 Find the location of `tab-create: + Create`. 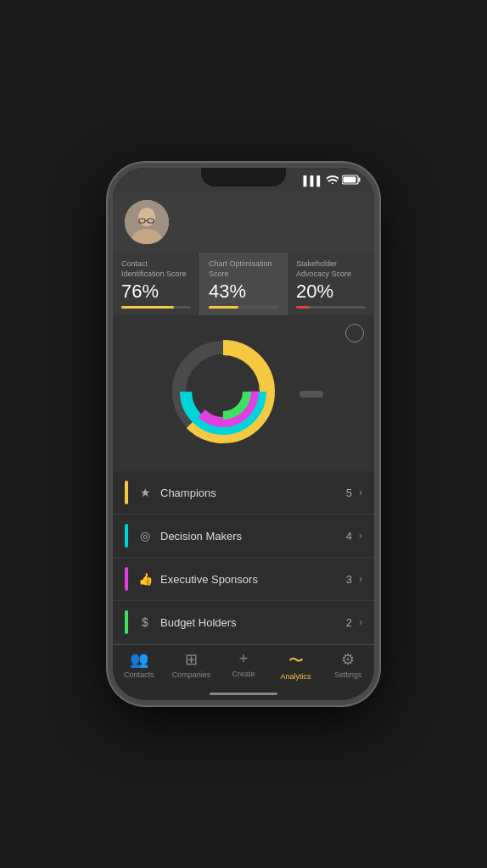

tab-create: + Create is located at coordinates (244, 665).